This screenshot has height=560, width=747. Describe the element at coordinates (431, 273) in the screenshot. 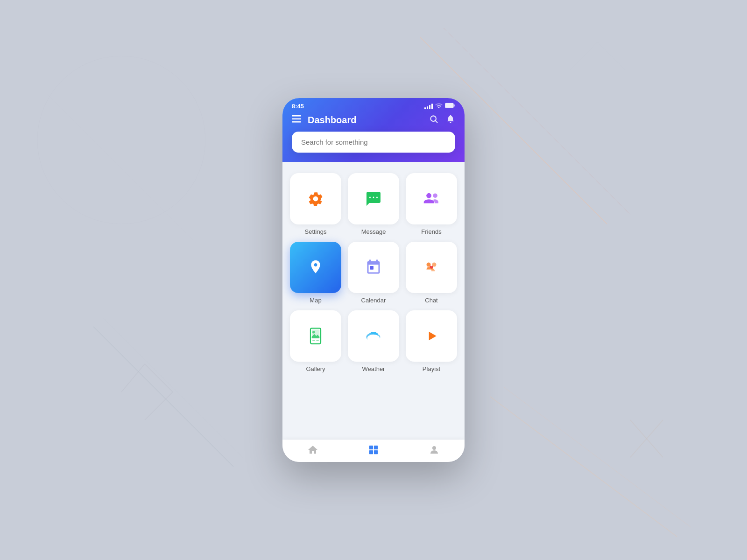

I see `app-item-chat: Chat` at that location.